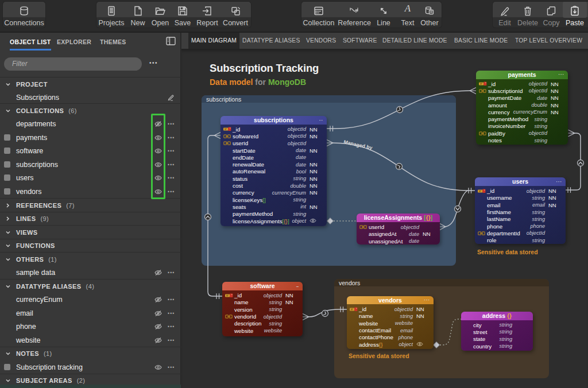 This screenshot has height=388, width=588. What do you see at coordinates (358, 145) in the screenshot?
I see `svg-text: Managed by` at bounding box center [358, 145].